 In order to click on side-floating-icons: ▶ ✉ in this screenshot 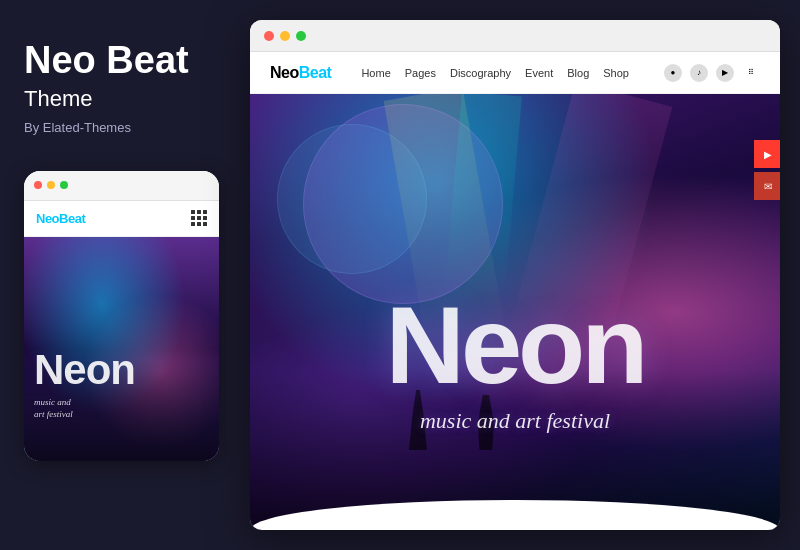, I will do `click(767, 170)`.